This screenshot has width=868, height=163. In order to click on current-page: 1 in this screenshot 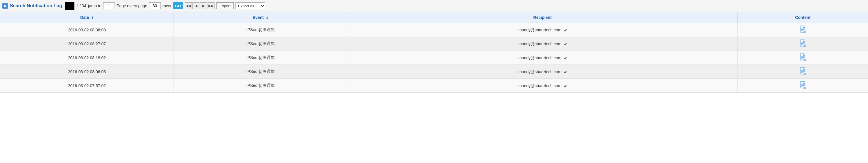, I will do `click(78, 6)`.